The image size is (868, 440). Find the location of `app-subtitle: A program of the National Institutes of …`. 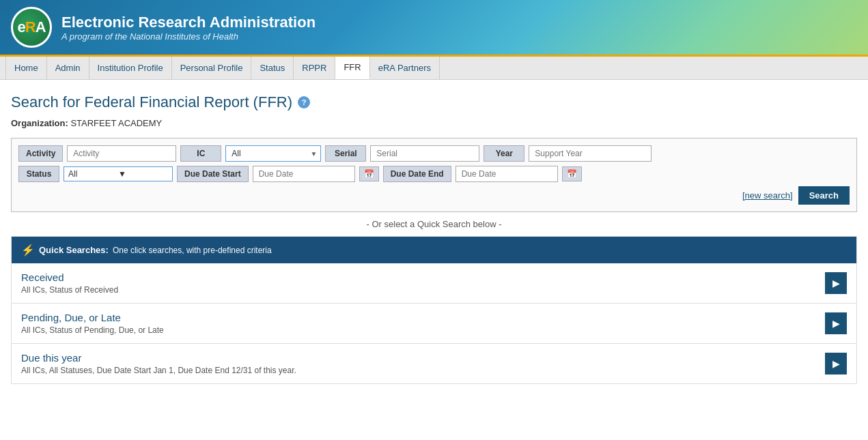

app-subtitle: A program of the National Institutes of … is located at coordinates (188, 37).